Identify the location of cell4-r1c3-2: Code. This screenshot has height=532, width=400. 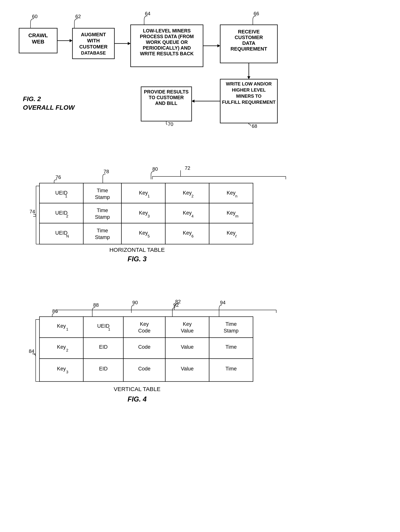
(144, 331).